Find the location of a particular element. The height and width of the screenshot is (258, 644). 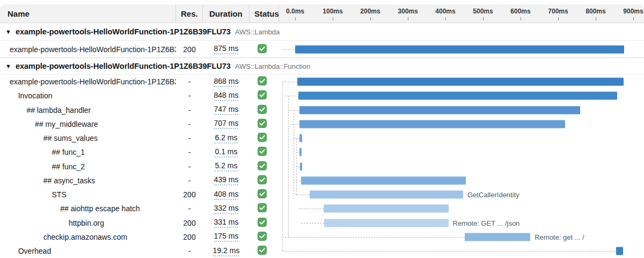

duration-value: 0.1 ms is located at coordinates (226, 153).